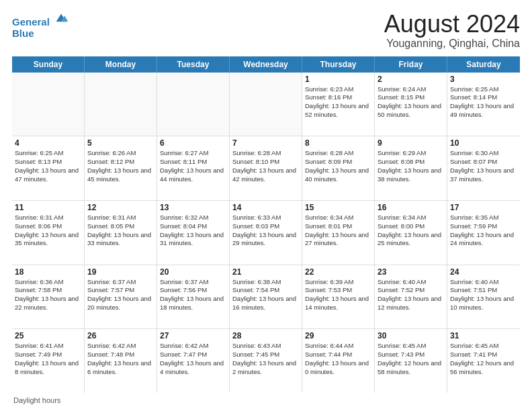 The width and height of the screenshot is (532, 411). I want to click on daylight-text: Daylight: 13 hours and 44 minutes., so click(193, 175).